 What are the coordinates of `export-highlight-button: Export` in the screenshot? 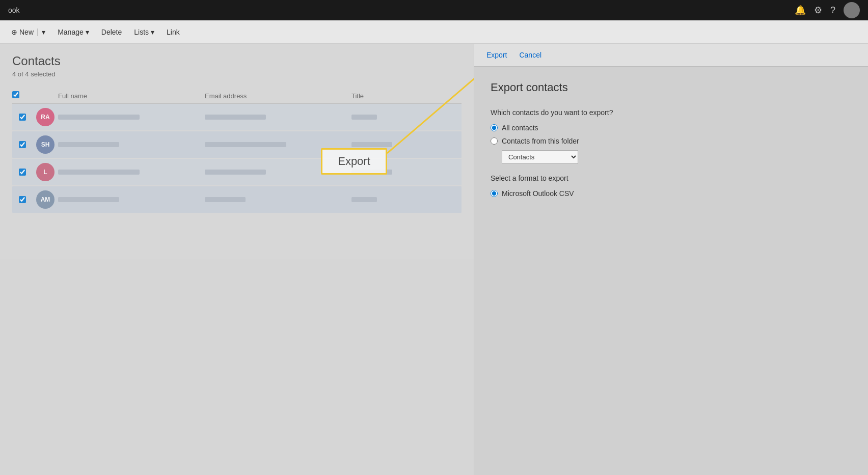 It's located at (354, 161).